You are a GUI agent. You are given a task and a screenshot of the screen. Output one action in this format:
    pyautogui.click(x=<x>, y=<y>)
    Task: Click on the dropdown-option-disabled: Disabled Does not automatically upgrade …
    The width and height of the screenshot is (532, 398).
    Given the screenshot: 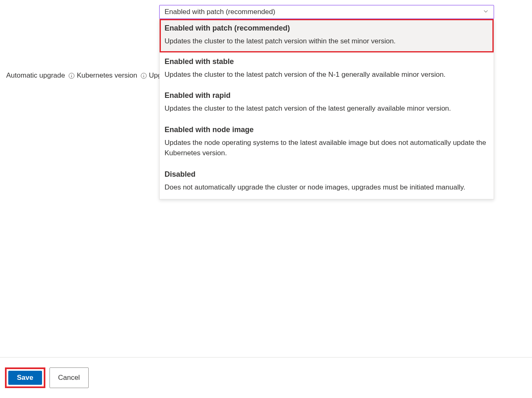 What is the action you would take?
    pyautogui.click(x=327, y=182)
    